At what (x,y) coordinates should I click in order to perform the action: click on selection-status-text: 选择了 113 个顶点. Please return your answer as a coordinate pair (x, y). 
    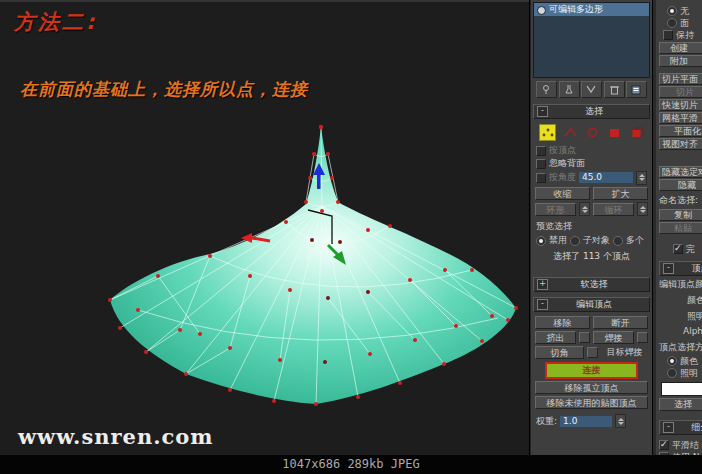
    Looking at the image, I should click on (592, 256).